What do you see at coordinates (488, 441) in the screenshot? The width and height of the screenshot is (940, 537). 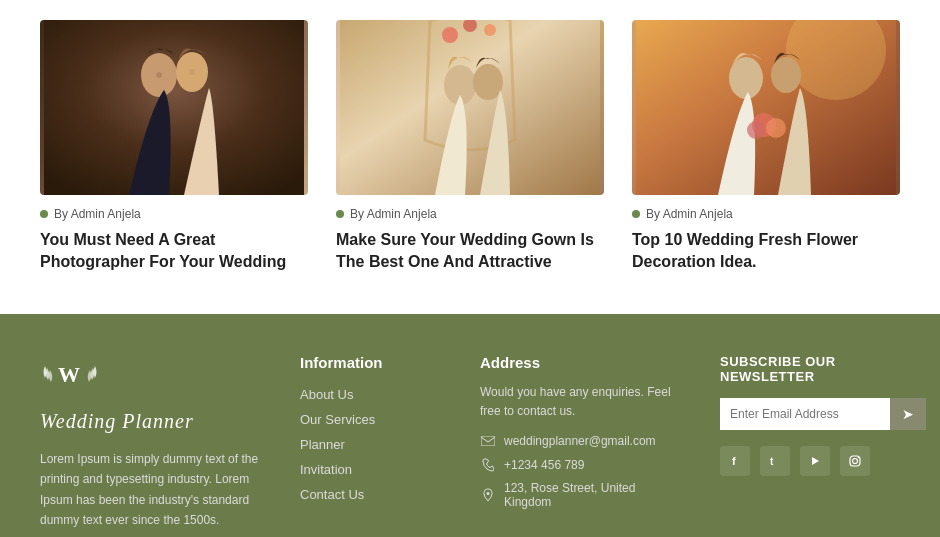 I see `email-icon` at bounding box center [488, 441].